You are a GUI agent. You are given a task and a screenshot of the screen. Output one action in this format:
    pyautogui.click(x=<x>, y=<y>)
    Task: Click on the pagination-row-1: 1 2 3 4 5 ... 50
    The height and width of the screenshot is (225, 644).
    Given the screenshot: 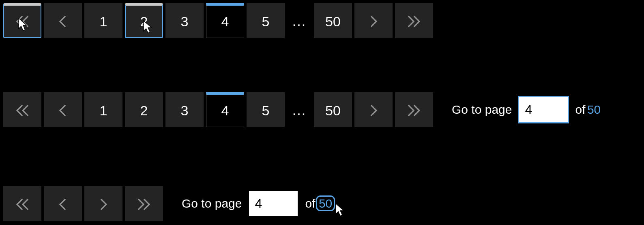 What is the action you would take?
    pyautogui.click(x=218, y=21)
    